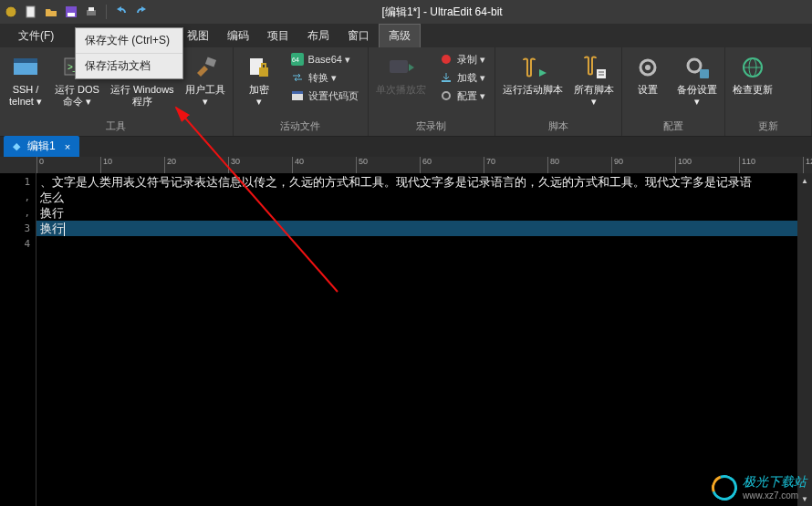  I want to click on ruler-tick: 70, so click(489, 165).